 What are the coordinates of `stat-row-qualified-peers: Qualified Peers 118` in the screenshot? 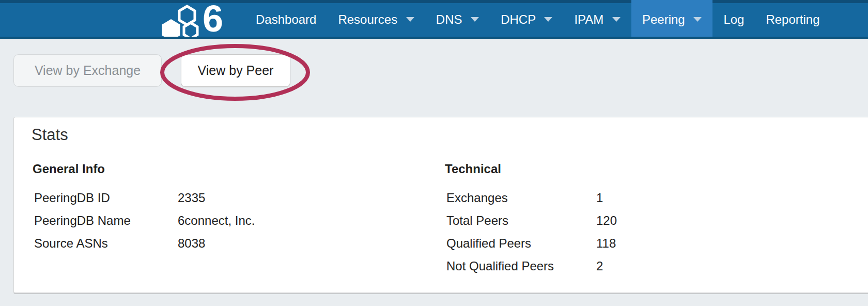 It's located at (630, 243).